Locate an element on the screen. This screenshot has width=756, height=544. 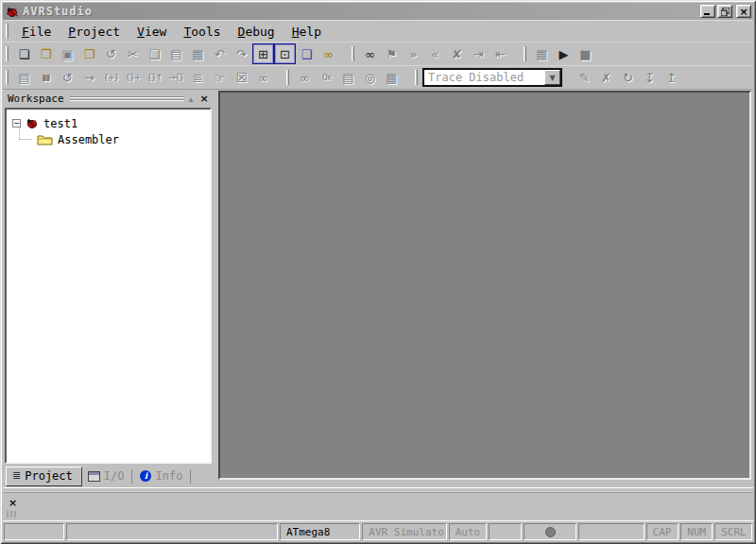
next-bookmark-icon: » is located at coordinates (414, 54).